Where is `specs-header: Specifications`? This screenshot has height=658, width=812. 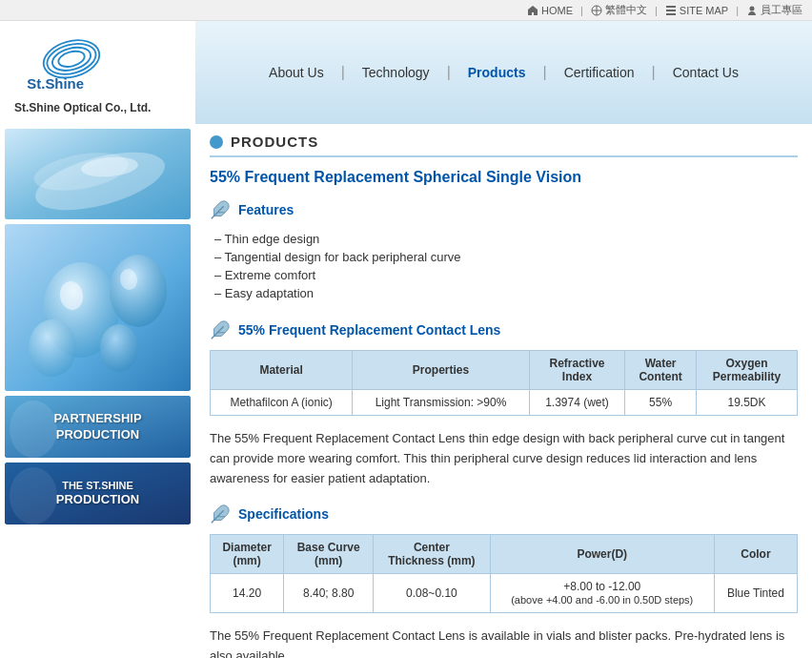 specs-header: Specifications is located at coordinates (503, 514).